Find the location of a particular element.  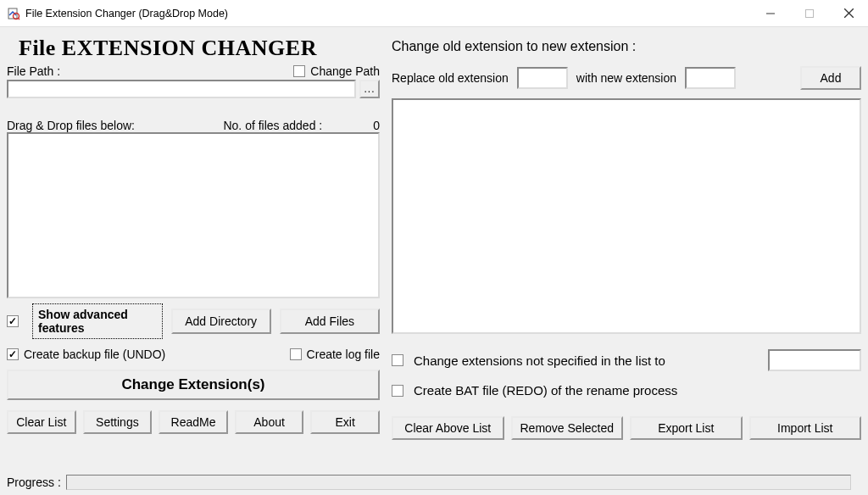

clear-list-button: Clear List is located at coordinates (42, 422).